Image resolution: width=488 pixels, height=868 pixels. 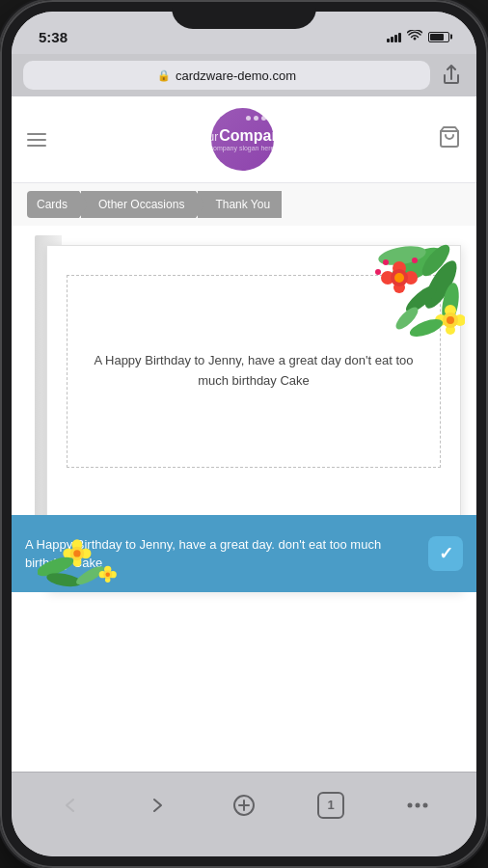 What do you see at coordinates (227, 75) in the screenshot?
I see `url-bar: 🔒 cardzware-demo.com` at bounding box center [227, 75].